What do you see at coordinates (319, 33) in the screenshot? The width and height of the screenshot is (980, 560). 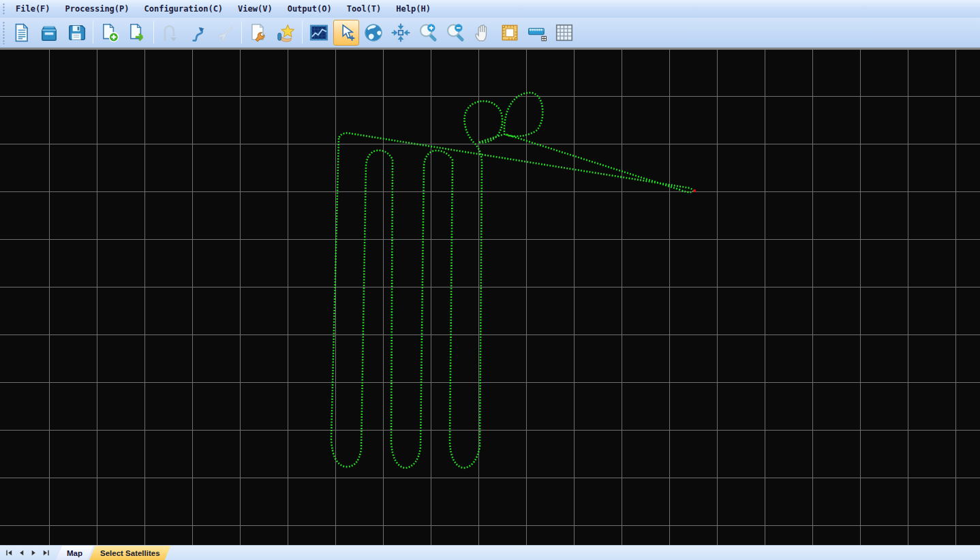 I see `toolbar-button-plot-chart` at bounding box center [319, 33].